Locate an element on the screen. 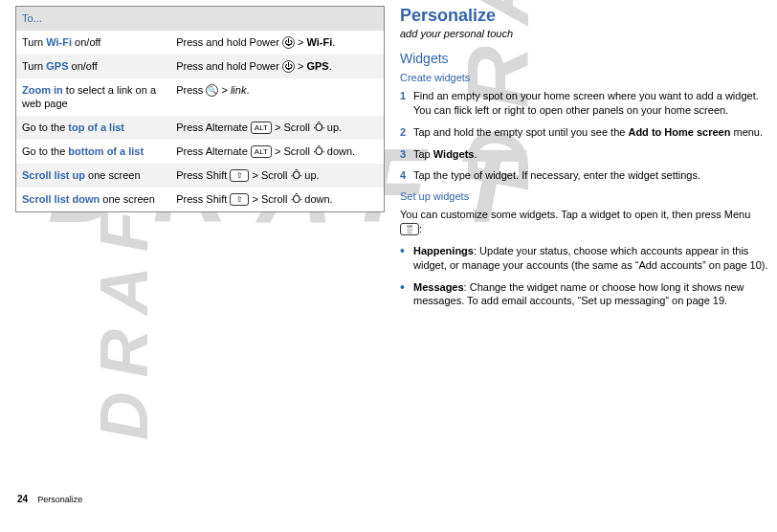 This screenshot has width=777, height=532. setup-intro: You can customize some widgets. Tap a wi… is located at coordinates (585, 222).